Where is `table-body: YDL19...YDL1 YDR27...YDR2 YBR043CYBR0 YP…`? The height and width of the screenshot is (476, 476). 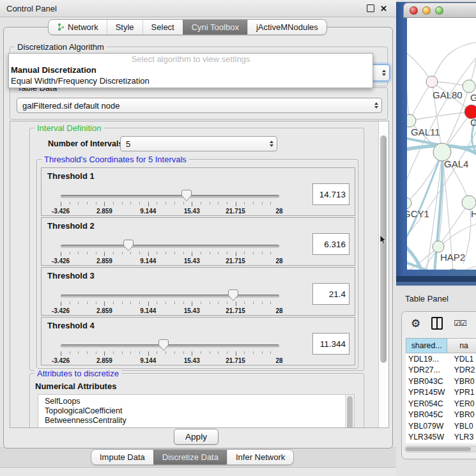 table-body: YDL19...YDL1 YDR27...YDR2 YBR043CYBR0 YP… is located at coordinates (441, 399).